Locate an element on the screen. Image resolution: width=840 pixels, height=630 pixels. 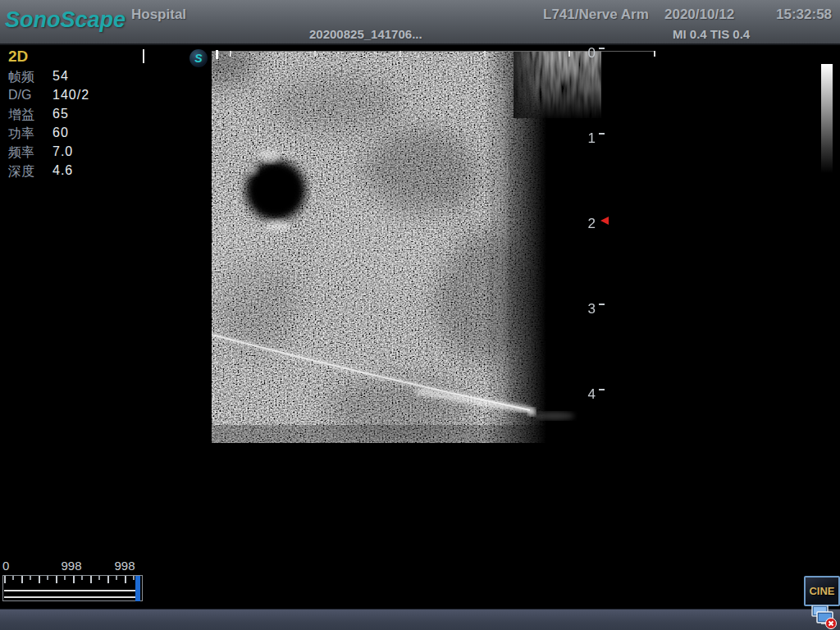
param-row-dg: D/G 140/2 is located at coordinates (66, 97).